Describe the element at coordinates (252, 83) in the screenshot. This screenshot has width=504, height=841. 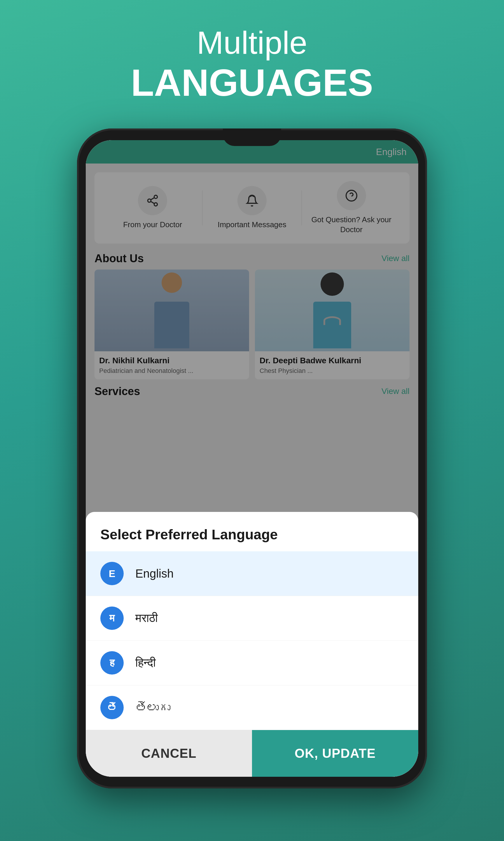
I see `header-line2: LANGUAGES` at that location.